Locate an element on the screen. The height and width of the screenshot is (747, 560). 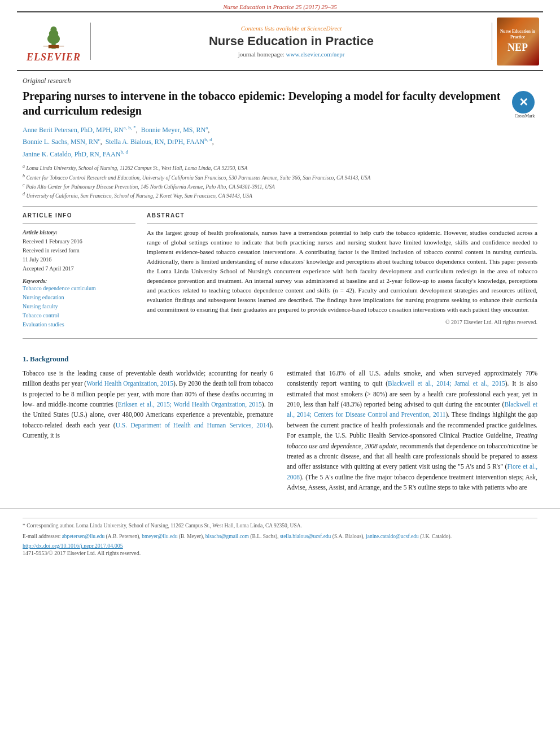
link-eriksen: Eriksen et al., 2015; World Health Organ… is located at coordinates (190, 404).